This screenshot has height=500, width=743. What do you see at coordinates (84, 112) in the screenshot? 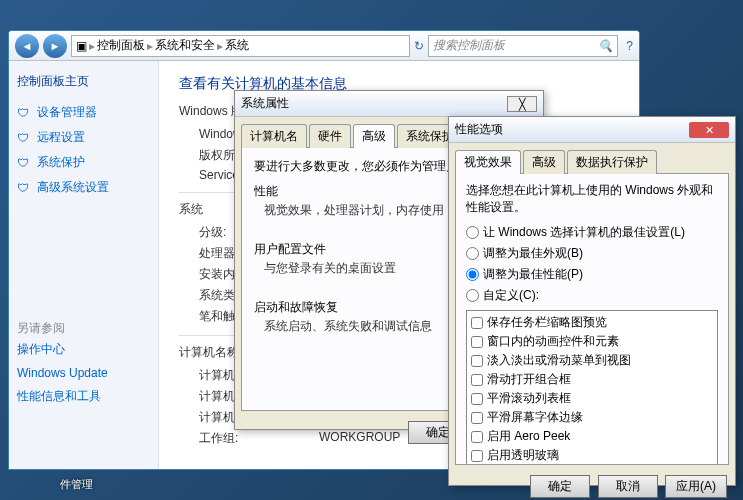
I see `sidebar-item-device-manager: 🛡设备管理器` at bounding box center [84, 112].